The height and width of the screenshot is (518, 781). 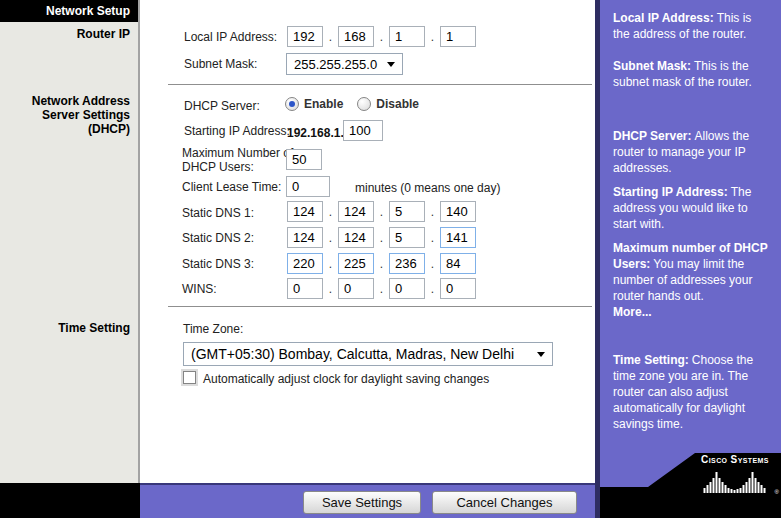 I want to click on static-dns1-octets: . . ., so click(x=382, y=212).